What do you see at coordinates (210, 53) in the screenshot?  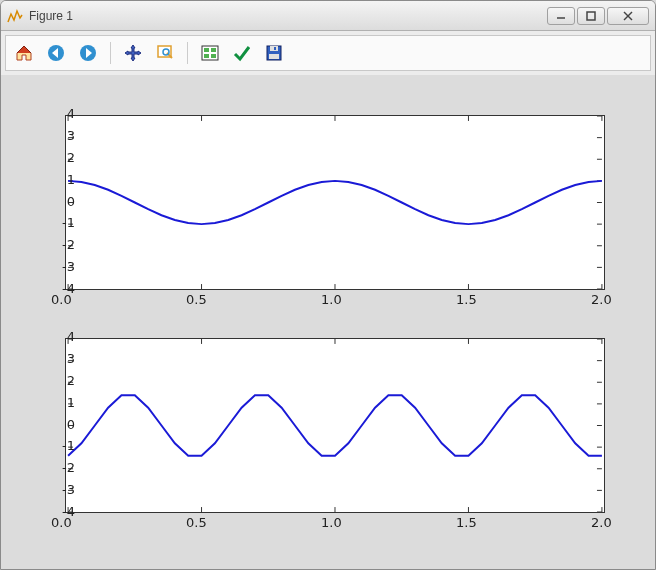 I see `subplots-button` at bounding box center [210, 53].